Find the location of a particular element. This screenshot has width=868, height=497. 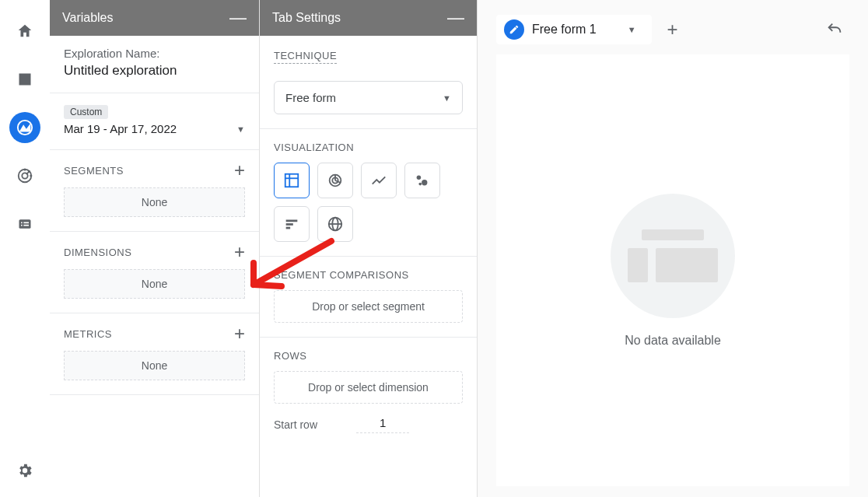

tab-freeform1: Free form 1 ▼ is located at coordinates (574, 30).